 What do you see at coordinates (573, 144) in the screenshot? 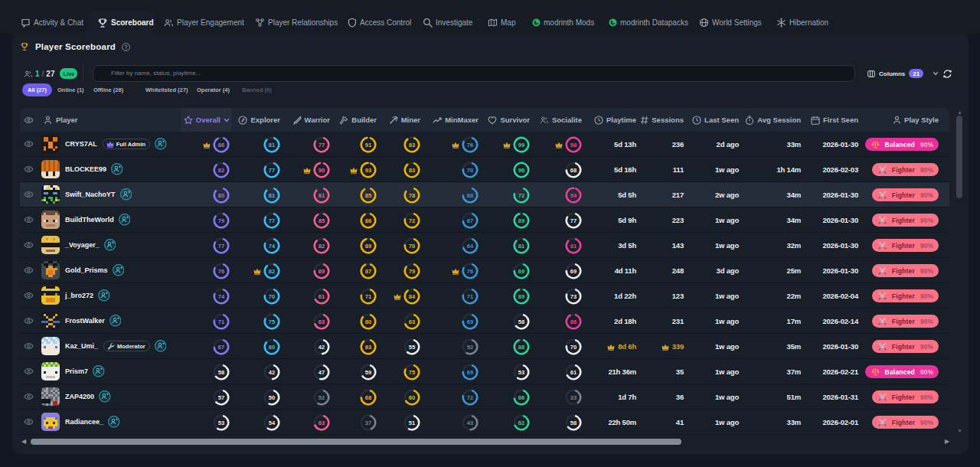
I see `svg-text: 98` at bounding box center [573, 144].